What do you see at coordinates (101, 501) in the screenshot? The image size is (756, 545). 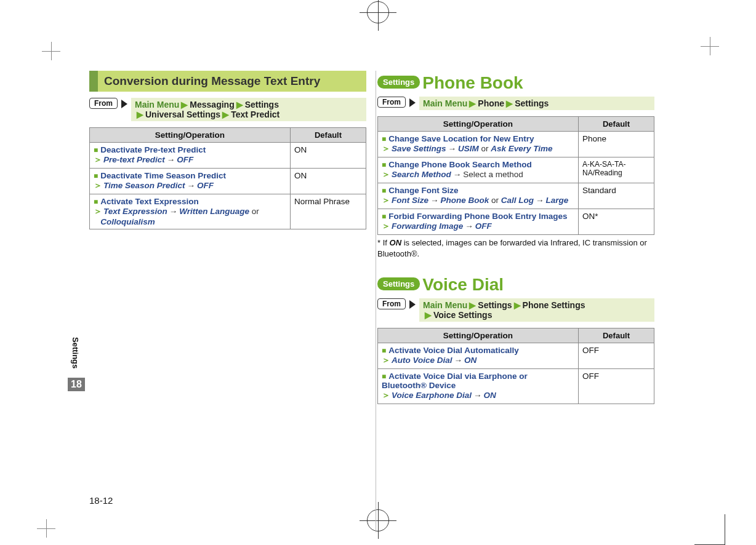 I see `page-number: 18-12` at bounding box center [101, 501].